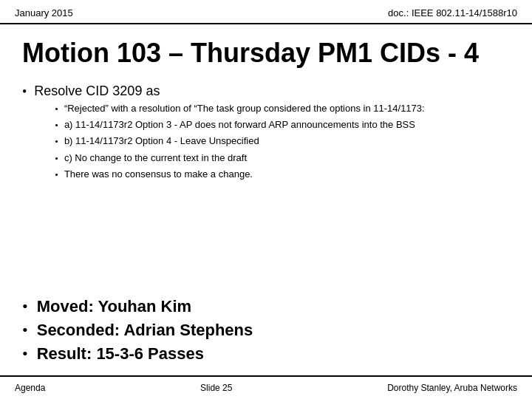 The image size is (532, 399). Describe the element at coordinates (155, 158) in the screenshot. I see `sub-bullet-text: c) No change to the current text in the …` at that location.